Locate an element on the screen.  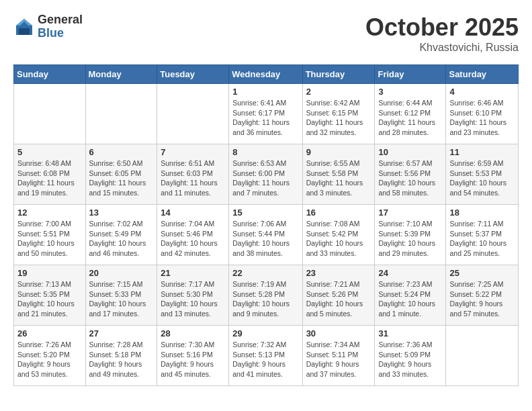
day-info: Sunrise: 6:48 AM Sunset: 6:08 PM Dayligh… is located at coordinates (50, 179).